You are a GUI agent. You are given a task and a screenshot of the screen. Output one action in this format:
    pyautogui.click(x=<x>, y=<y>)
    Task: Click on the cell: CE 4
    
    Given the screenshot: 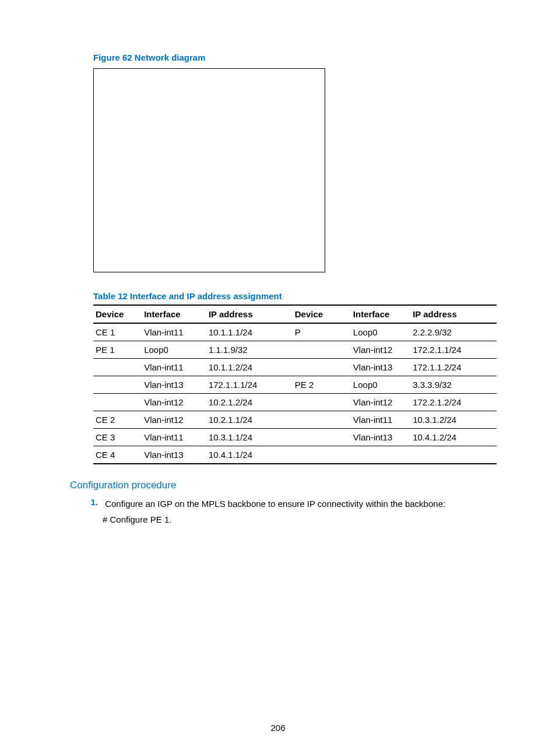 What is the action you would take?
    pyautogui.click(x=118, y=455)
    